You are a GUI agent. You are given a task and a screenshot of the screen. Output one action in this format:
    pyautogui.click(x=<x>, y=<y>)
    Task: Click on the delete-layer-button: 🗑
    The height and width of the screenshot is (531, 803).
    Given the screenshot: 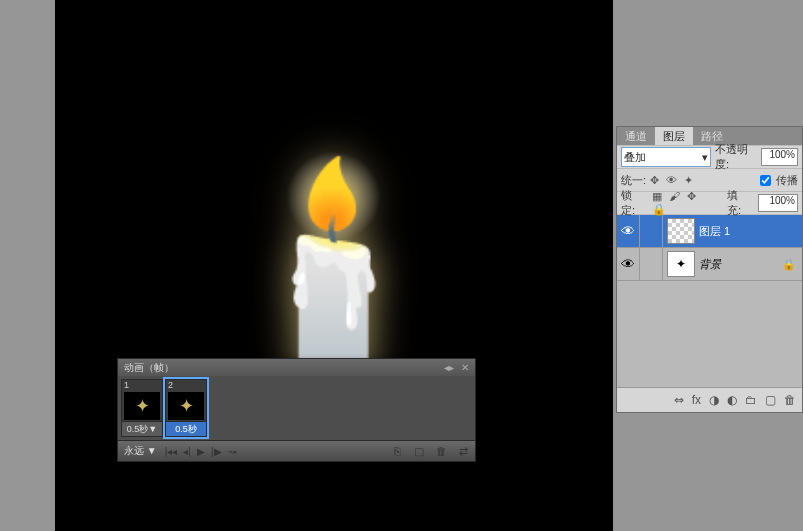 What is the action you would take?
    pyautogui.click(x=790, y=400)
    